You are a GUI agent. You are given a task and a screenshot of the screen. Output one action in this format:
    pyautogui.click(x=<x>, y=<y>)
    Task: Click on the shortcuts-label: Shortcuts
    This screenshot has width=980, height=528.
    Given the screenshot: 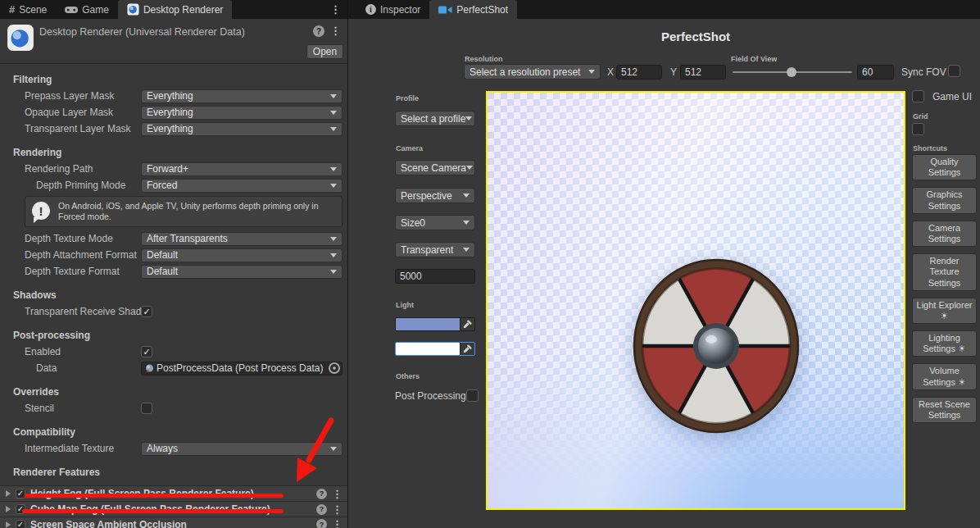 What is the action you would take?
    pyautogui.click(x=930, y=148)
    